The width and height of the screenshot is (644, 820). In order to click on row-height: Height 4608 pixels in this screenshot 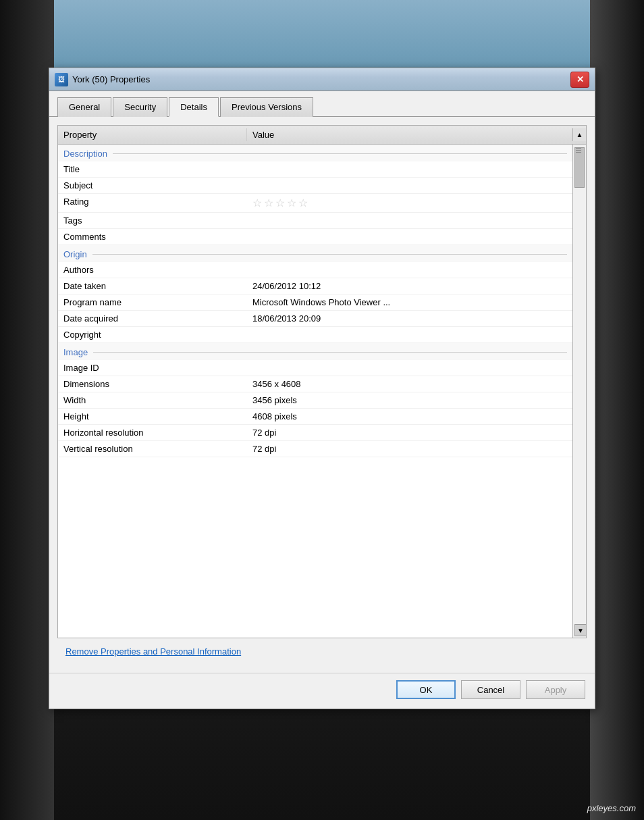, I will do `click(315, 417)`.